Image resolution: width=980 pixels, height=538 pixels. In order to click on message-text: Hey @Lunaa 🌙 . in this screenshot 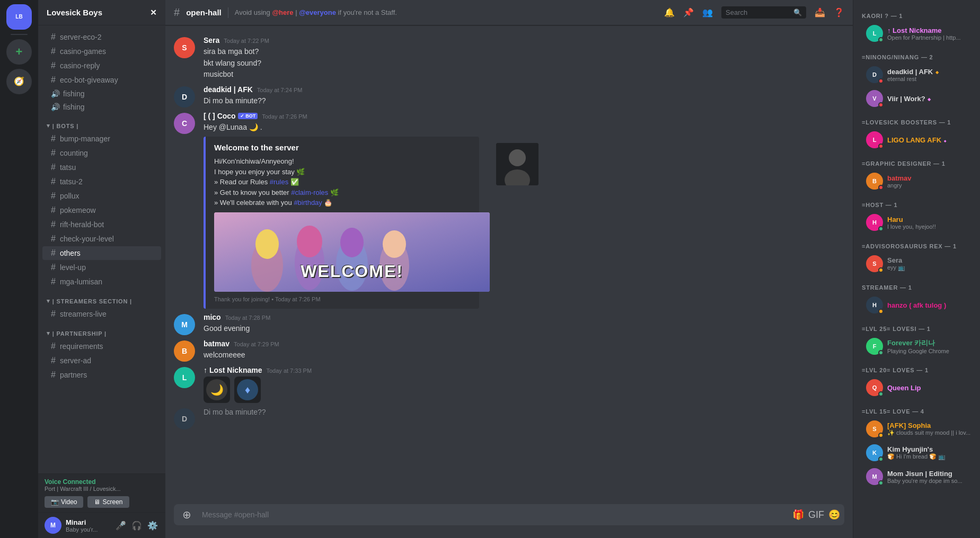, I will do `click(524, 128)`.